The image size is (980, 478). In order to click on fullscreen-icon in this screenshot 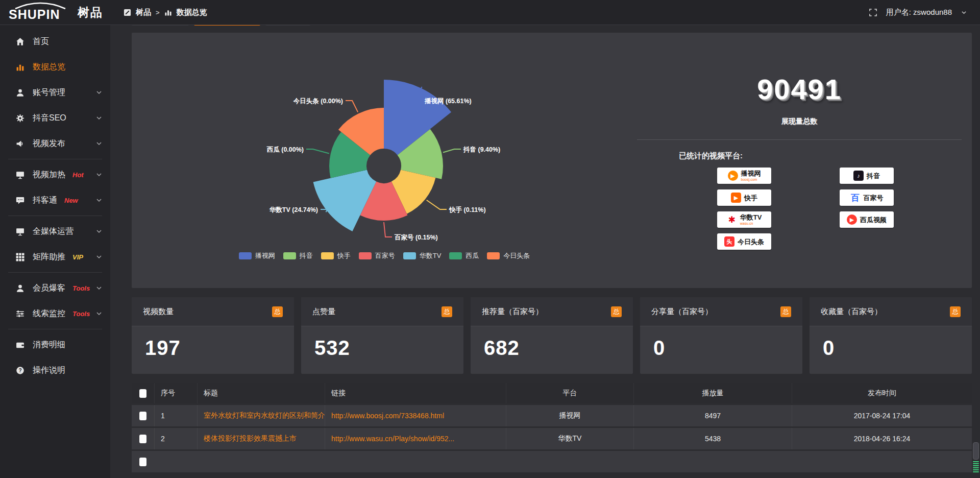, I will do `click(873, 12)`.